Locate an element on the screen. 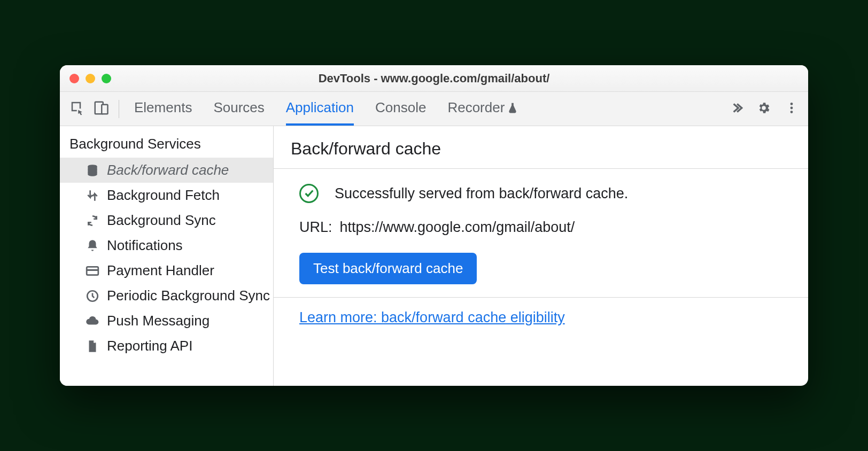 This screenshot has width=868, height=451. cloud-icon is located at coordinates (92, 321).